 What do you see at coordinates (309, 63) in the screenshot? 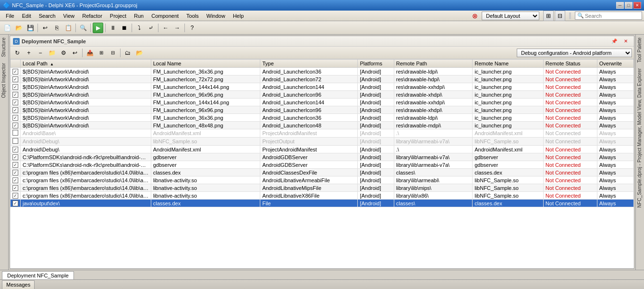
I see `col-type: Type` at bounding box center [309, 63].